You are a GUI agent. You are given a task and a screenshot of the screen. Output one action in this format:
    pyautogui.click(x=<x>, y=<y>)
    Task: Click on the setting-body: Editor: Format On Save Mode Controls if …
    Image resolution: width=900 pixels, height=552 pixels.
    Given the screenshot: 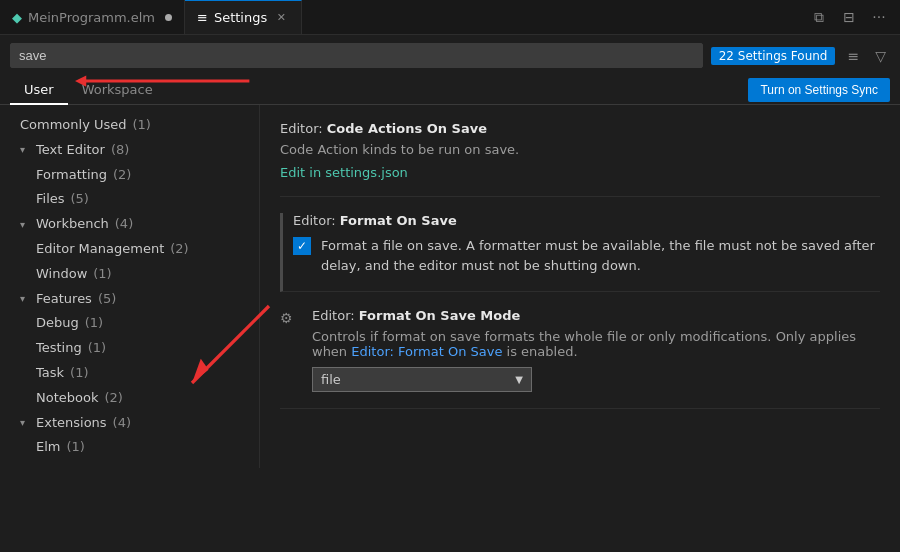 What is the action you would take?
    pyautogui.click(x=596, y=350)
    